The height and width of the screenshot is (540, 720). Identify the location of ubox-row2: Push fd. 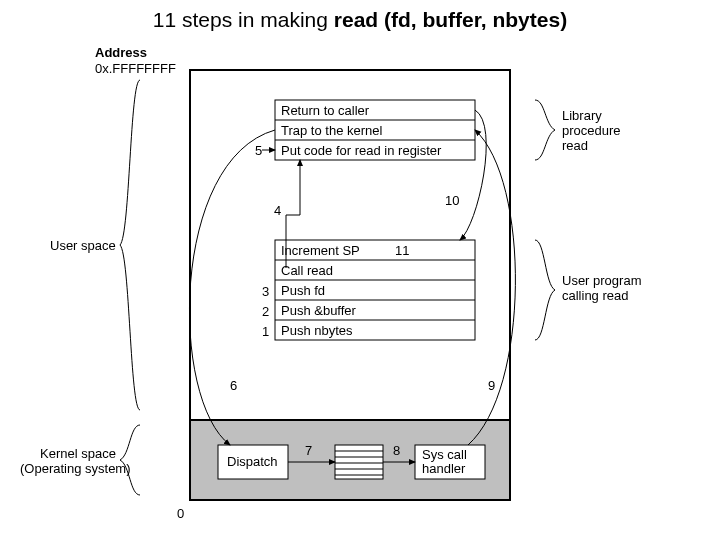
(303, 290).